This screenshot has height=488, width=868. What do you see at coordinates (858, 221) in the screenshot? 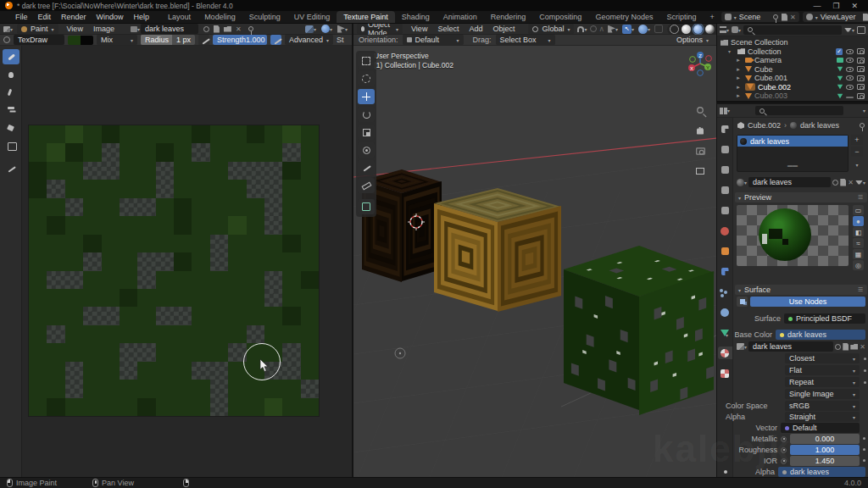
I see `preview-sphere-button: ●` at bounding box center [858, 221].